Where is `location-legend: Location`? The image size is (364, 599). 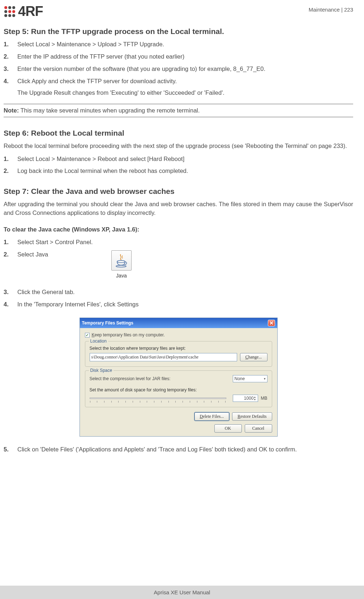 location-legend: Location is located at coordinates (98, 341).